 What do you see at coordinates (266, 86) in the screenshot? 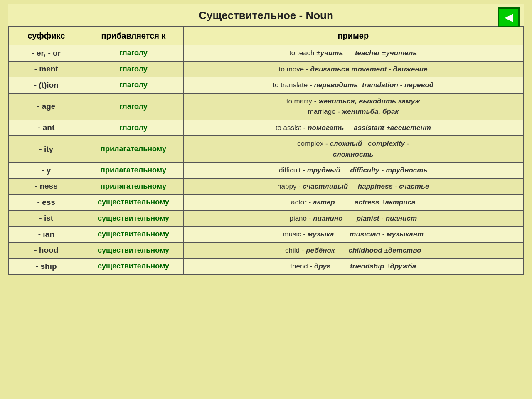
I see `table-row: - (t)ionглаголуto translate - переводить…` at bounding box center [266, 86].